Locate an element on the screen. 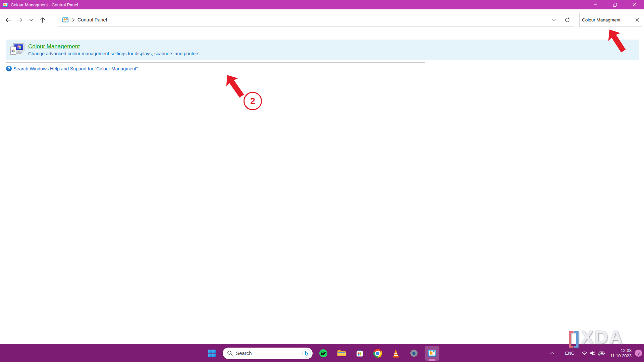 This screenshot has width=644, height=362. window-title: Colour Managment - Control Panel is located at coordinates (44, 5).